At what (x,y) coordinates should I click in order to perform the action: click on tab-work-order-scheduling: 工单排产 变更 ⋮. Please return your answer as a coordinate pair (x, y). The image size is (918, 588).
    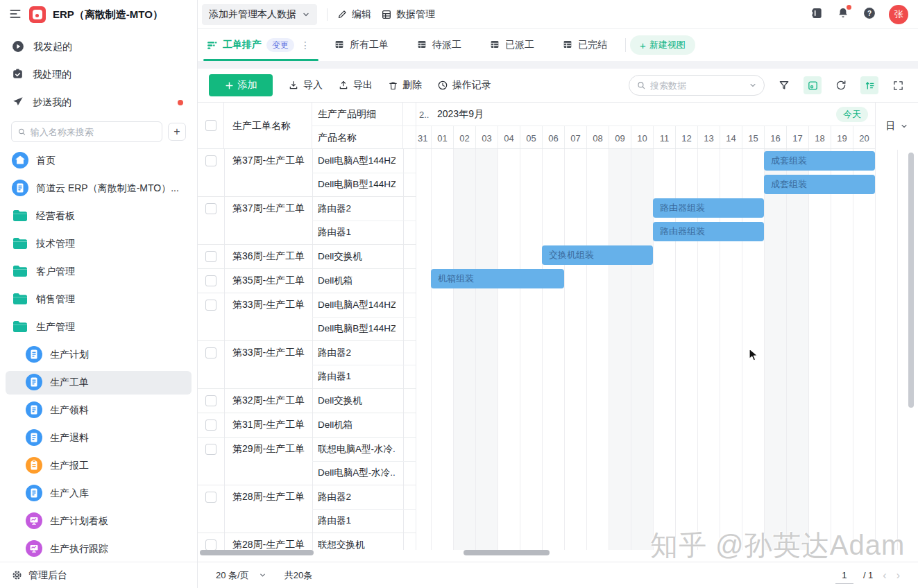
    Looking at the image, I should click on (261, 45).